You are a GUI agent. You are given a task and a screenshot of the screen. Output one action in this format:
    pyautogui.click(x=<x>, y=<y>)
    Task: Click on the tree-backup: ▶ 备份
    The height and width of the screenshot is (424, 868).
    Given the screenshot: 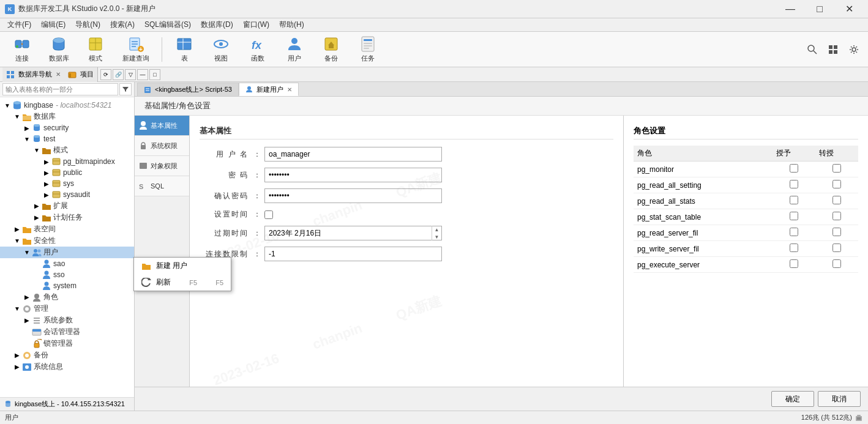 What is the action you would take?
    pyautogui.click(x=67, y=355)
    